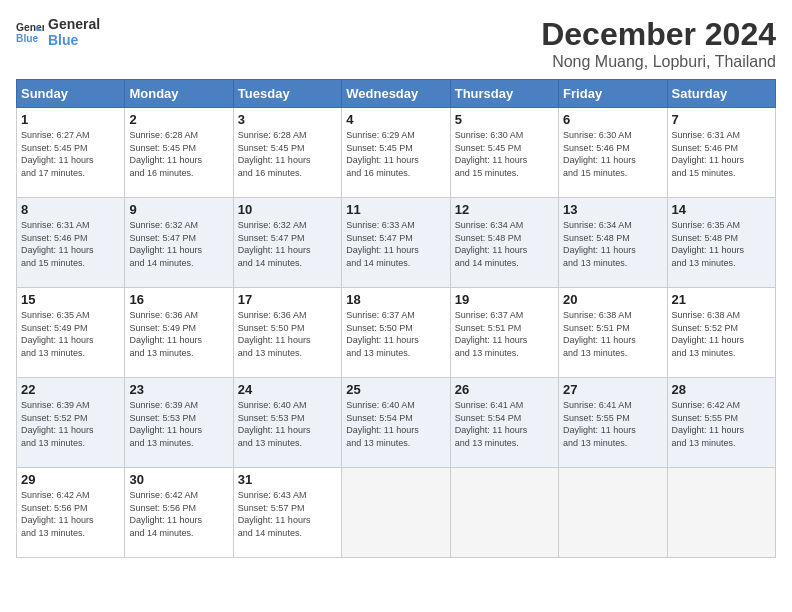  I want to click on calendar-cell: 23Sunrise: 6:39 AM Sunset: 5:53 PM Dayli…, so click(179, 423).